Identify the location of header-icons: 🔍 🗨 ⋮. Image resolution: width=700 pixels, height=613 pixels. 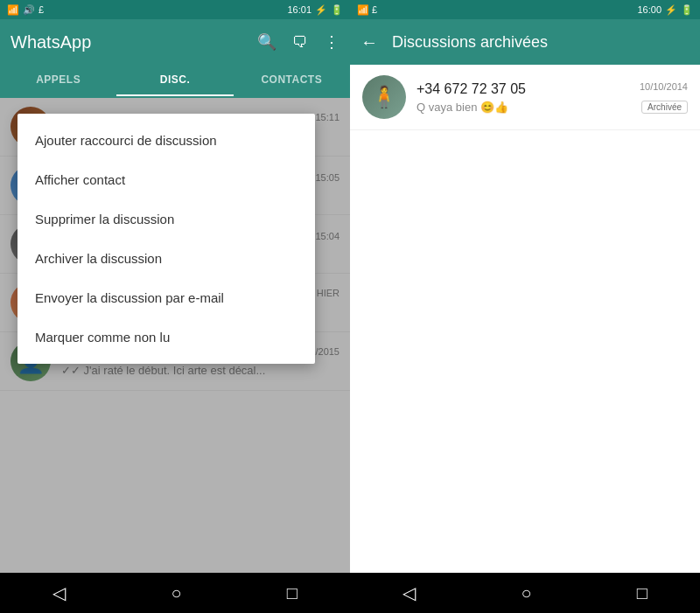
(298, 42).